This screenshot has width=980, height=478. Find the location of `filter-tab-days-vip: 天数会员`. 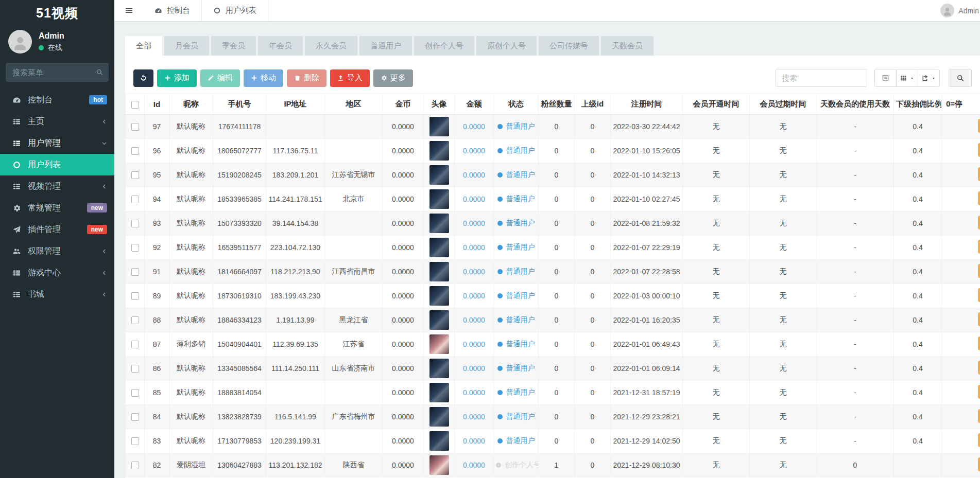

filter-tab-days-vip: 天数会员 is located at coordinates (627, 46).